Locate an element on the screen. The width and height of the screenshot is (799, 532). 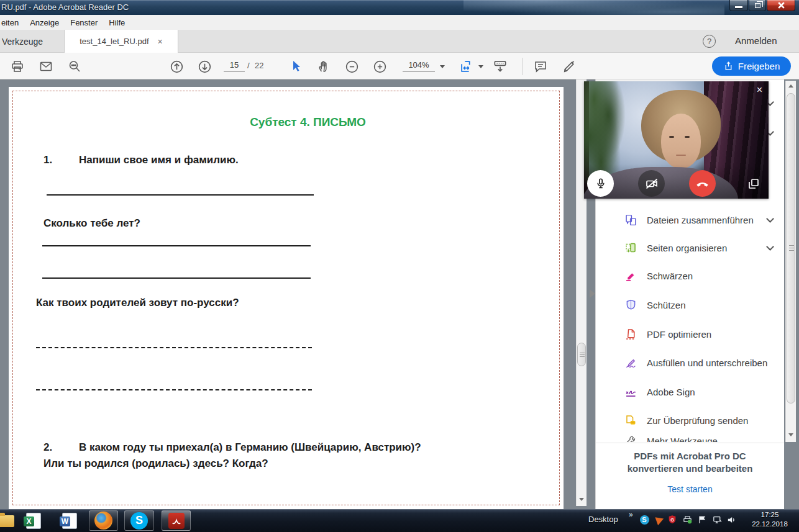
next-page-button is located at coordinates (204, 66).